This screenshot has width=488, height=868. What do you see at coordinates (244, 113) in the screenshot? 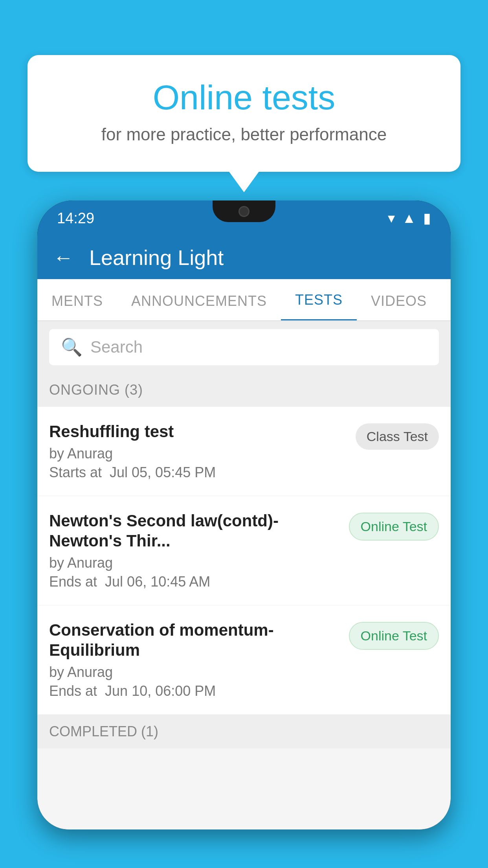
I see `speech-bubble: Online tests for more practice, better p…` at bounding box center [244, 113].